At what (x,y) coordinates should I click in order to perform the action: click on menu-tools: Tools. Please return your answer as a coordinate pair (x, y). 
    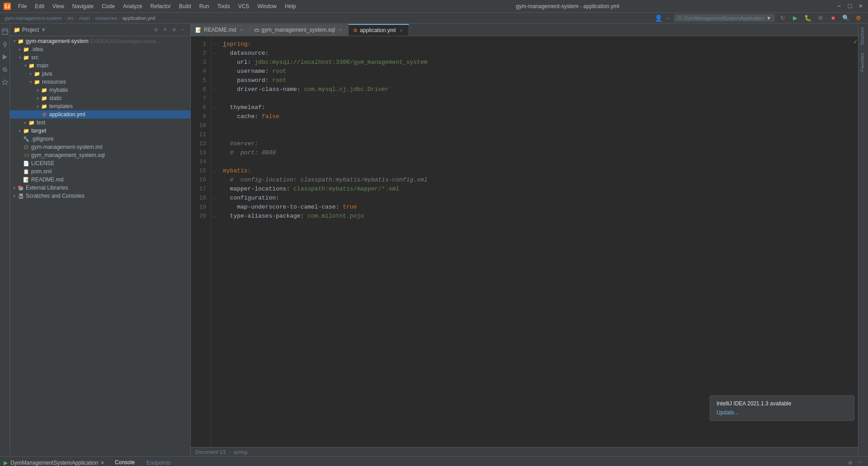
    Looking at the image, I should click on (224, 6).